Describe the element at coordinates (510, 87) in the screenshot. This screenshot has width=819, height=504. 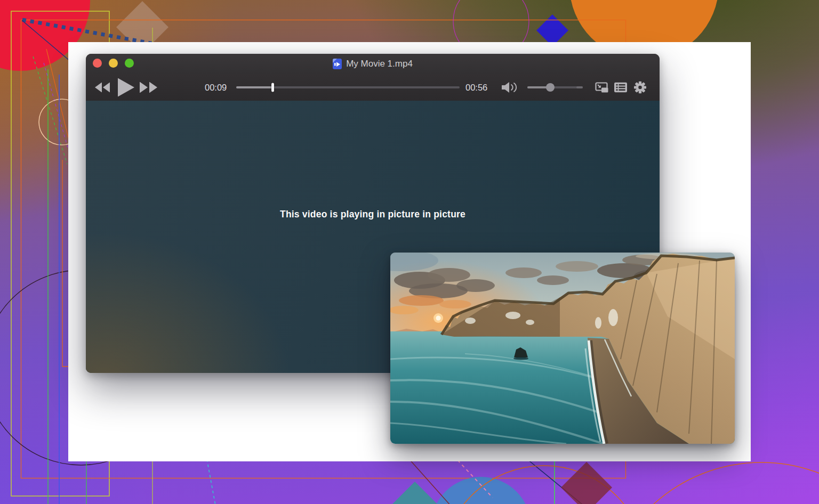
I see `volume-icon` at that location.